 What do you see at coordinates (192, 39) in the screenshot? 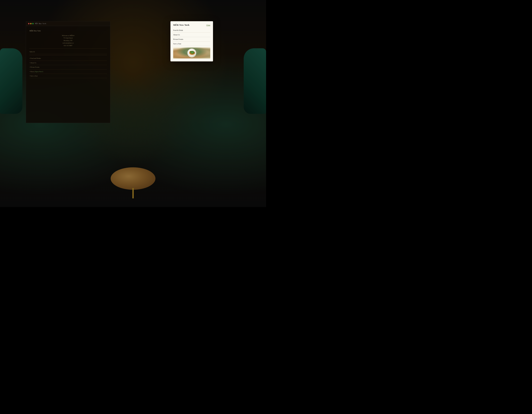
I see `modal-nav-private: Private Events` at bounding box center [192, 39].